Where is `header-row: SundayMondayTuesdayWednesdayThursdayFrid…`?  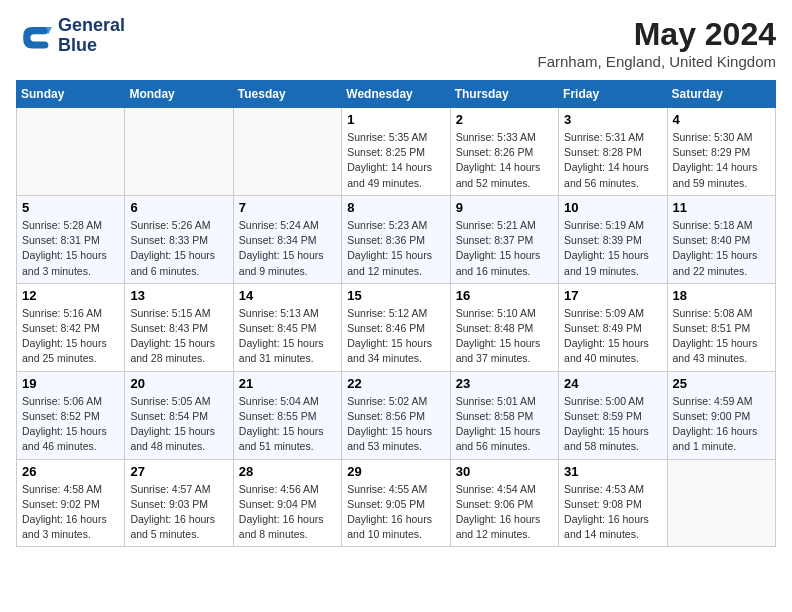
header-row: SundayMondayTuesdayWednesdayThursdayFrid… is located at coordinates (396, 94).